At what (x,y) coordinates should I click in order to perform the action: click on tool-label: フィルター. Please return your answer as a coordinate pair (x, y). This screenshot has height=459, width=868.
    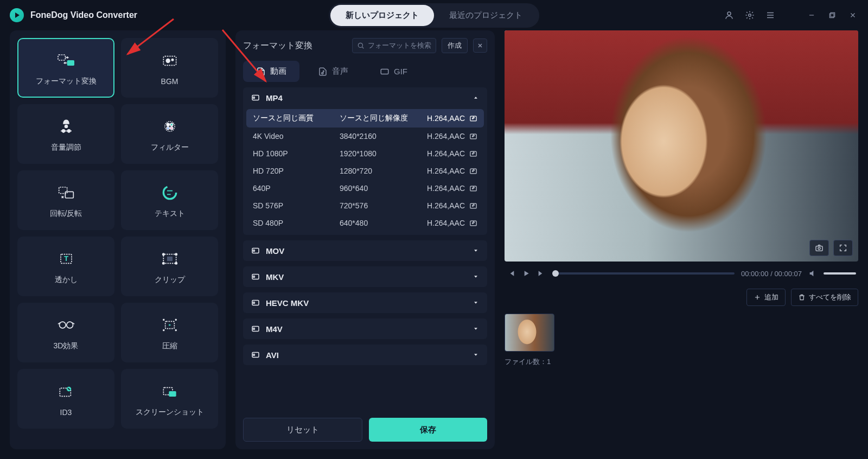
    Looking at the image, I should click on (170, 148).